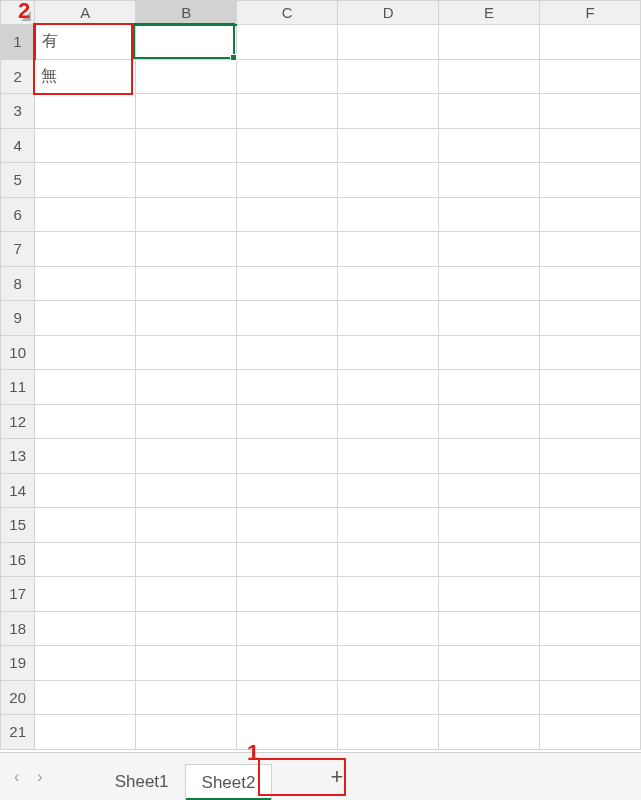 This screenshot has width=641, height=800. I want to click on cell-D18, so click(388, 628).